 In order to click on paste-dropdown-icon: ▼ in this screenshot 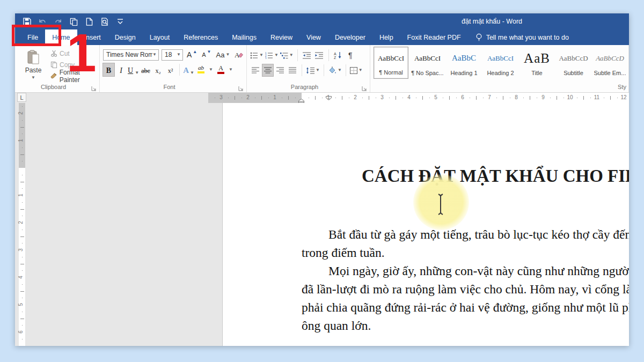, I will do `click(33, 78)`.